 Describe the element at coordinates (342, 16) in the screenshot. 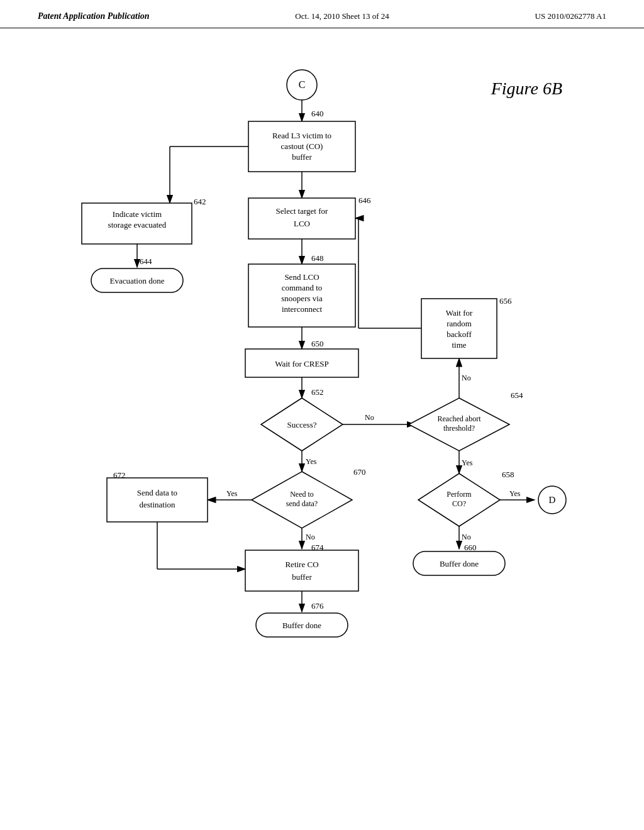

I see `header-date: Oct. 14, 2010 Sheet 13 of 24` at that location.